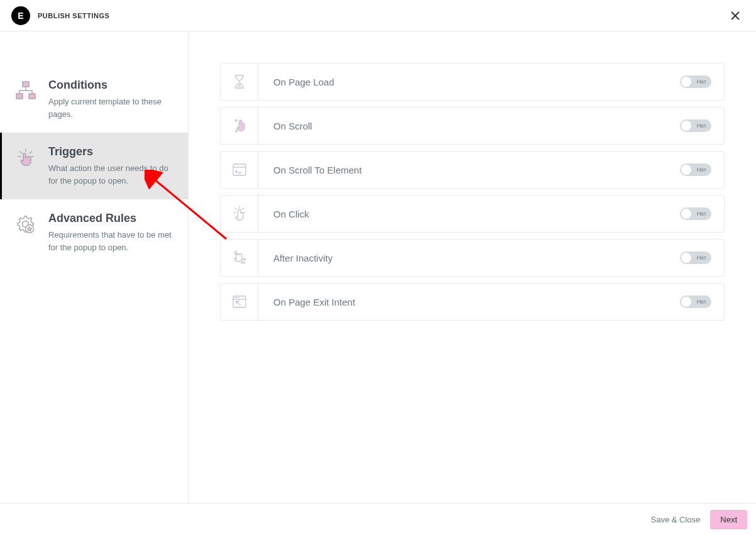 This screenshot has height=535, width=756. Describe the element at coordinates (473, 302) in the screenshot. I see `trigger-row-exit-intent: On Page Exit Intent Нет` at that location.